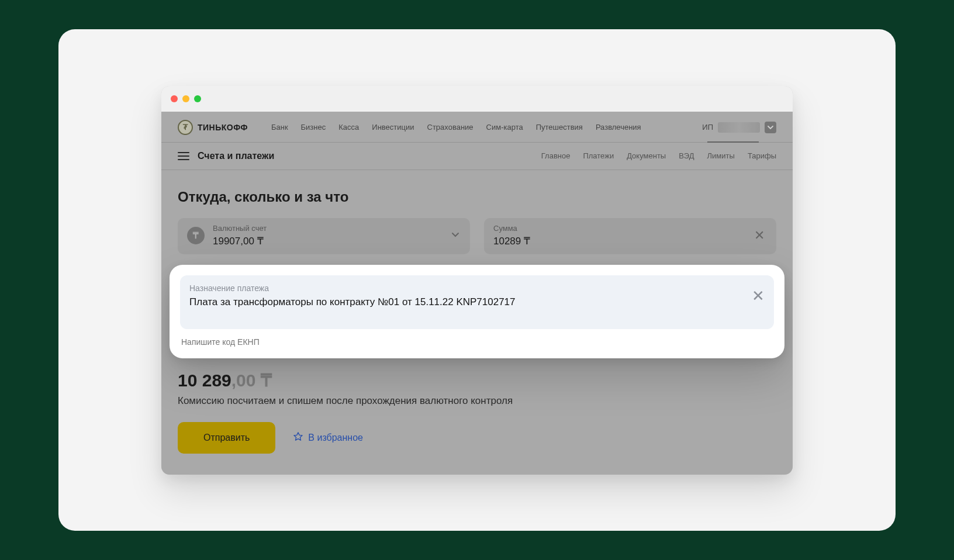  What do you see at coordinates (336, 438) in the screenshot?
I see `favorite-label: В избранное` at bounding box center [336, 438].